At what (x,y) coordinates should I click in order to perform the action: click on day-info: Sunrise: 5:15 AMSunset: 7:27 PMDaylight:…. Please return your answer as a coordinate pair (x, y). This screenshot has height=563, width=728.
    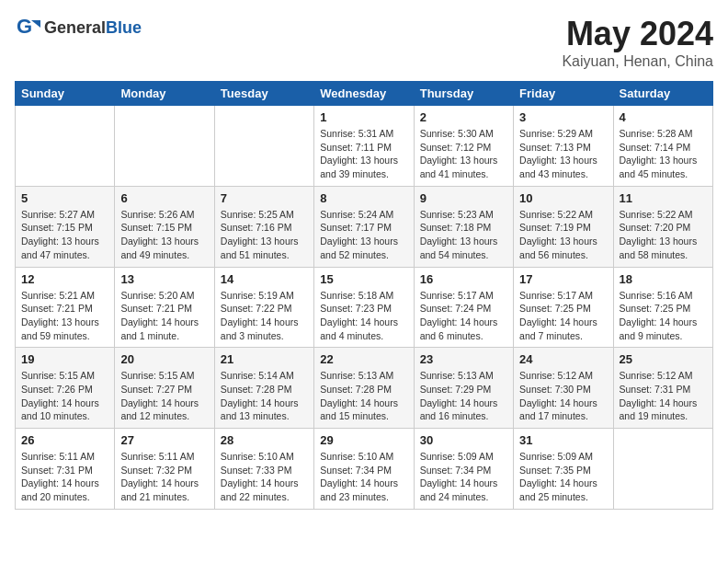
    Looking at the image, I should click on (164, 396).